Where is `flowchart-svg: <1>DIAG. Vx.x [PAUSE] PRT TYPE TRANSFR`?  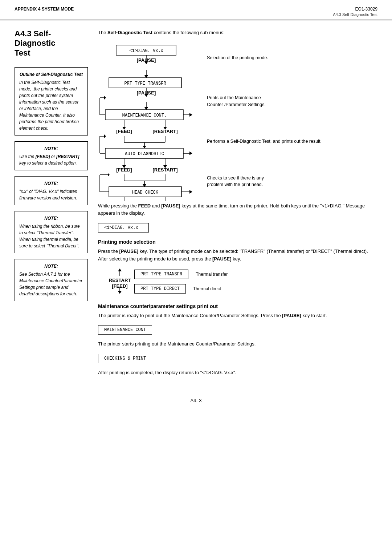
flowchart-svg: <1>DIAG. Vx.x [PAUSE] PRT TYPE TRANSFR is located at coordinates (149, 121).